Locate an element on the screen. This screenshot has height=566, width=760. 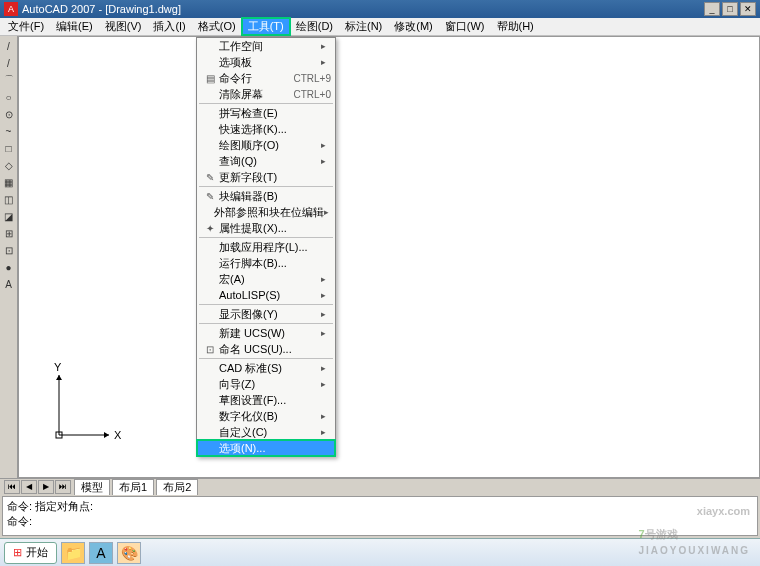
menu-item-label: 属性提取(X)... is located at coordinates (275, 228).